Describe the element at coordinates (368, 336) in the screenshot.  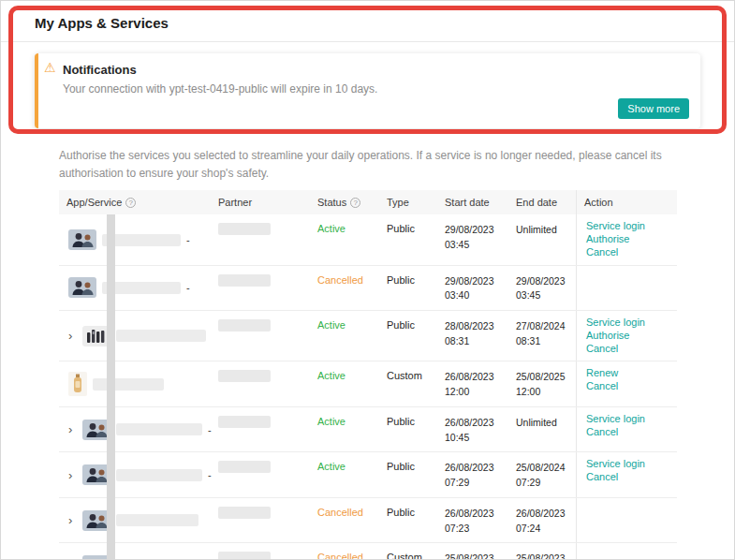
I see `table-row: › Active Public 28/08/2023 08:31 27/08/2…` at that location.